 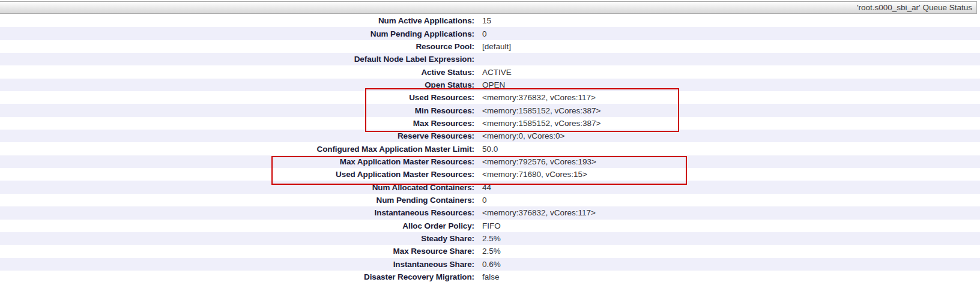 What do you see at coordinates (490, 200) in the screenshot?
I see `table-row: Num Pending Containers: 0` at bounding box center [490, 200].